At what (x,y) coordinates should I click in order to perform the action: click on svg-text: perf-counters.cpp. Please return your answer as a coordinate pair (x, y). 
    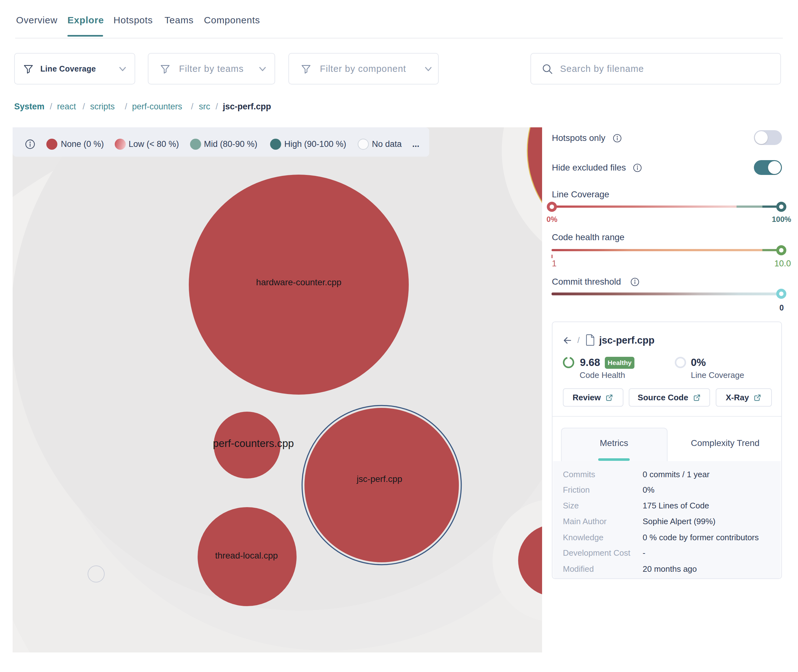
    Looking at the image, I should click on (254, 443).